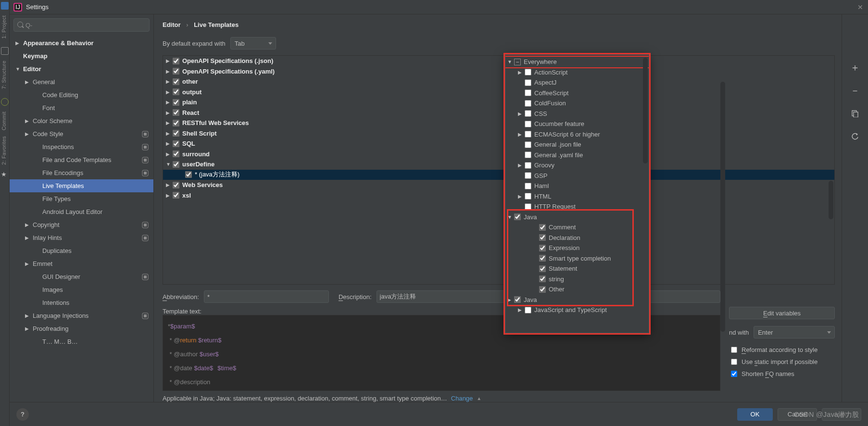 The width and height of the screenshot is (868, 426). Describe the element at coordinates (782, 350) in the screenshot. I see `reformat-checkbox: Reformat according to style` at that location.